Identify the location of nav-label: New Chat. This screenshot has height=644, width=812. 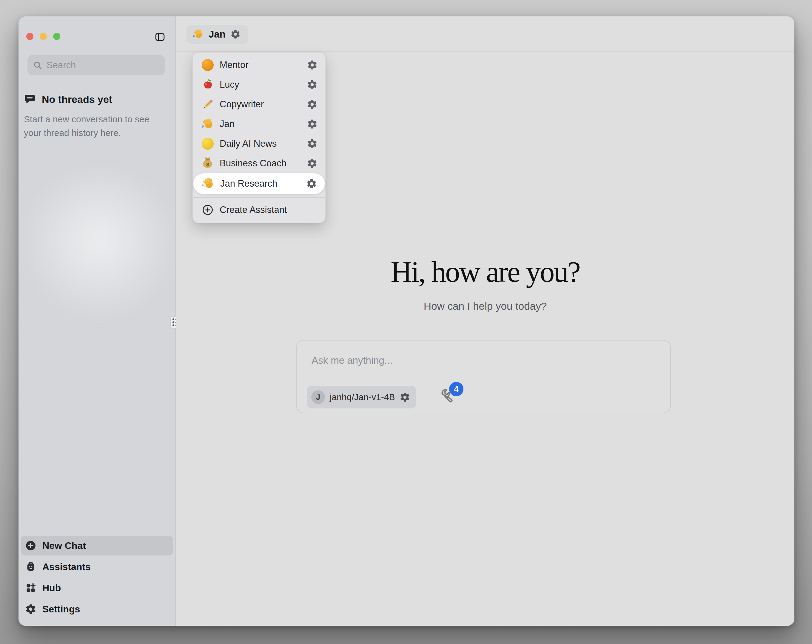
(64, 546).